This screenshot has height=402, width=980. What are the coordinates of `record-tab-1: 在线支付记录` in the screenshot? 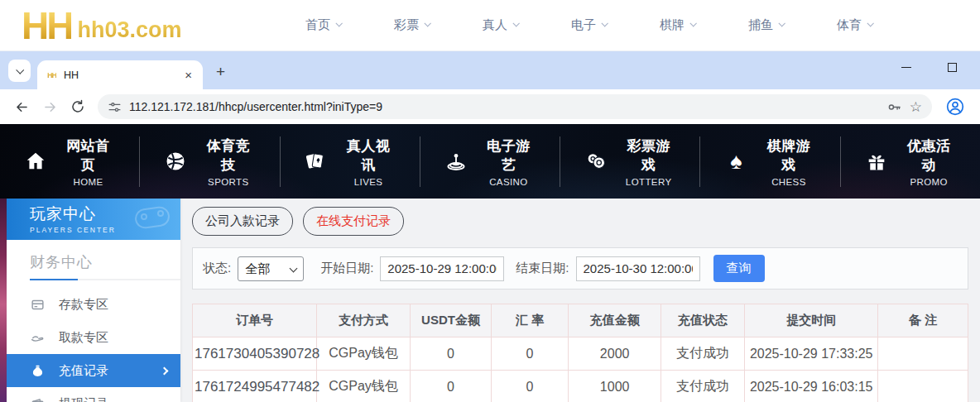 It's located at (353, 222).